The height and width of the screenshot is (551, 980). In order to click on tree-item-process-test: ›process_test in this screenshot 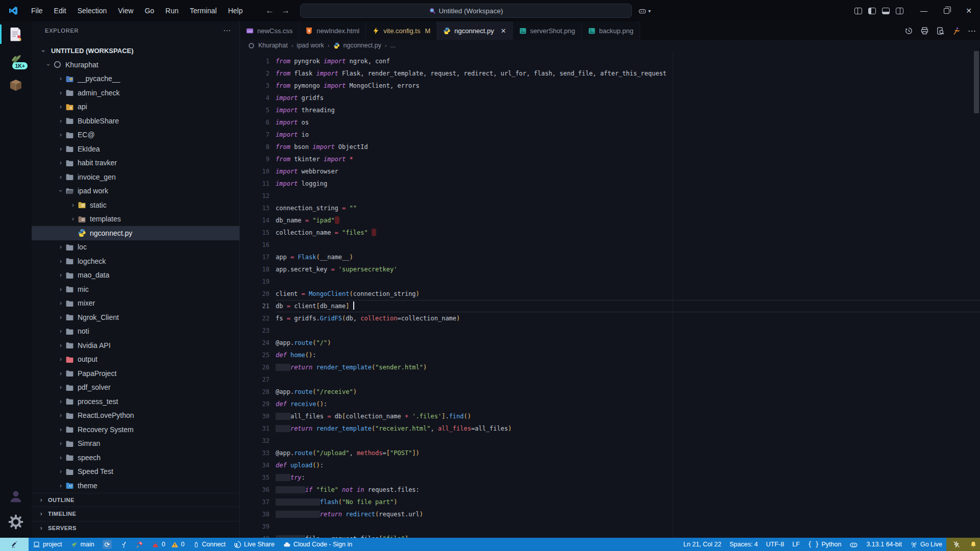, I will do `click(136, 402)`.